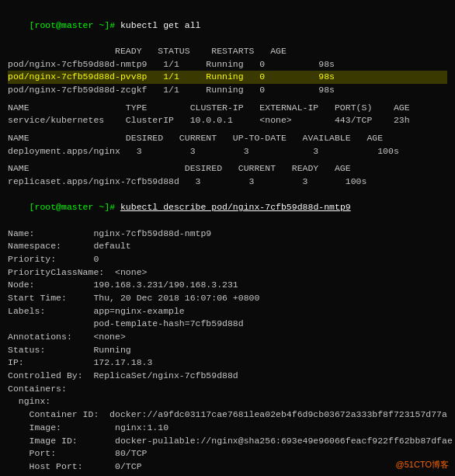  What do you see at coordinates (228, 415) in the screenshot?
I see `describe-containerid: Container ID: docker://a9fdc03117cae7681…` at bounding box center [228, 415].